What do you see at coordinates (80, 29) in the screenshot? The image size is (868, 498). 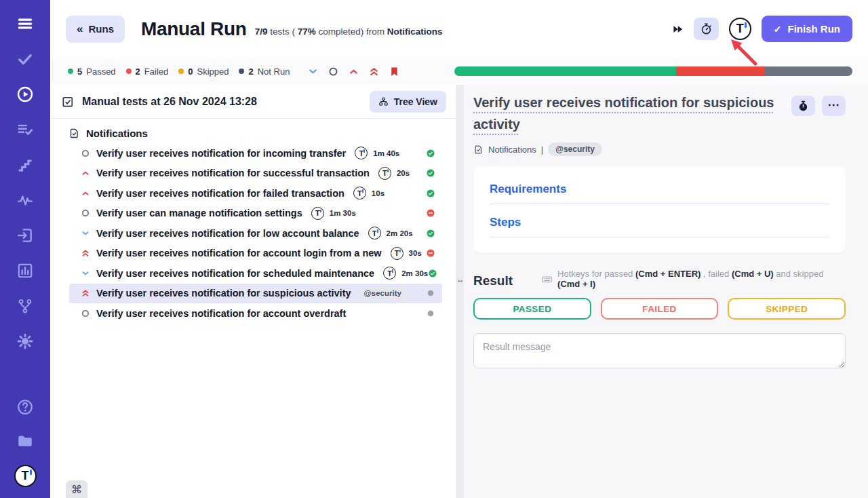 I see `back-chevrons-icon: «` at bounding box center [80, 29].